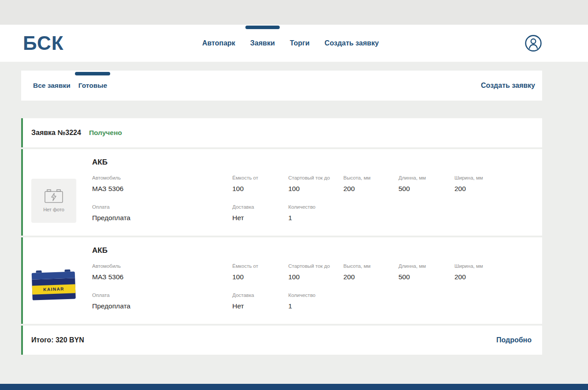  What do you see at coordinates (93, 74) in the screenshot?
I see `active-tab-indicator` at bounding box center [93, 74].